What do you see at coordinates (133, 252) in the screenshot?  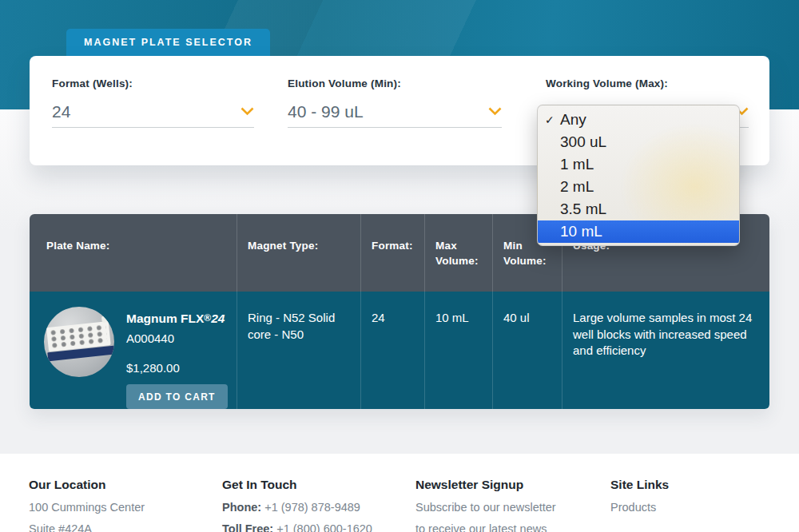 I see `column-header-plate-name: Plate Name:` at bounding box center [133, 252].